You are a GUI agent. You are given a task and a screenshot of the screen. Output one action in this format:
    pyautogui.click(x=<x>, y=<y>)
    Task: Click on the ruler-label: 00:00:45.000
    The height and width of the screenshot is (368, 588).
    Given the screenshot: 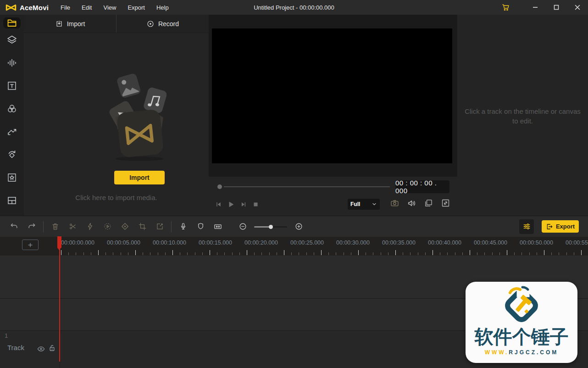 What is the action you would take?
    pyautogui.click(x=491, y=243)
    